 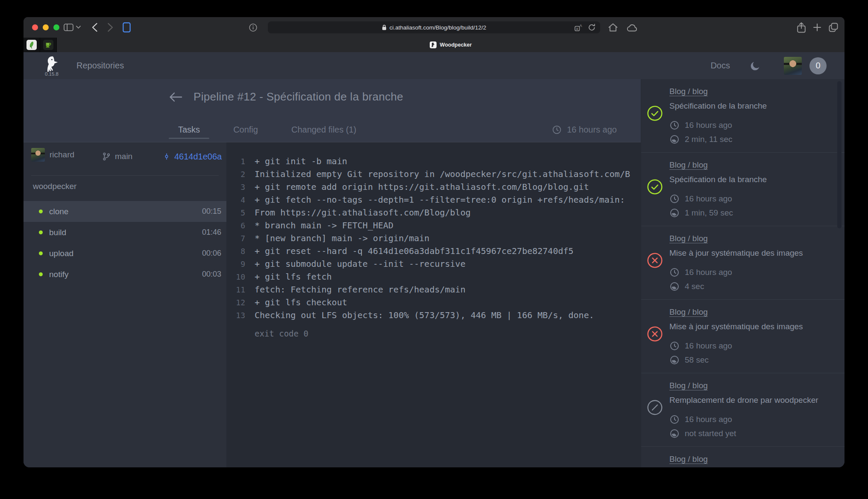 What do you see at coordinates (632, 27) in the screenshot?
I see `cloud-icon` at bounding box center [632, 27].